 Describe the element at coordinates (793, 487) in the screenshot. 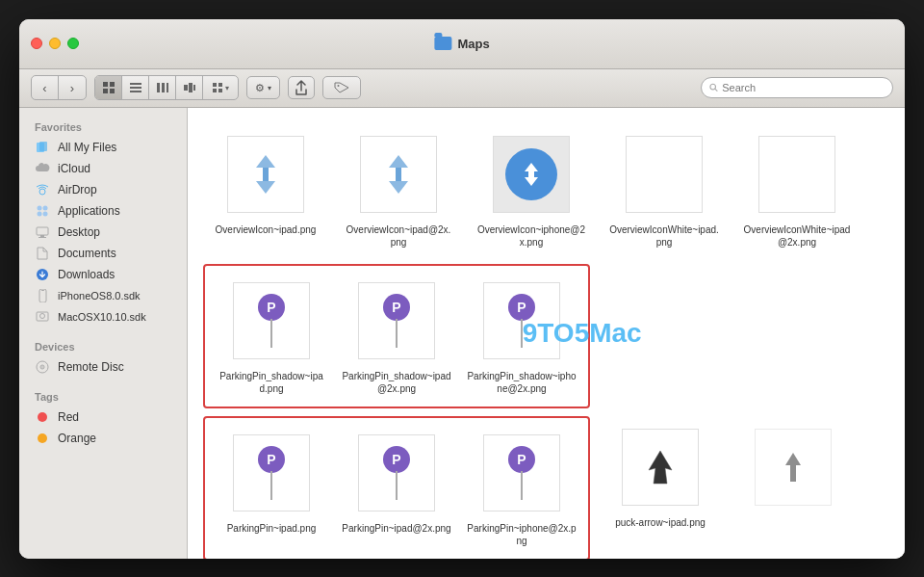

I see `file-item-f13` at that location.